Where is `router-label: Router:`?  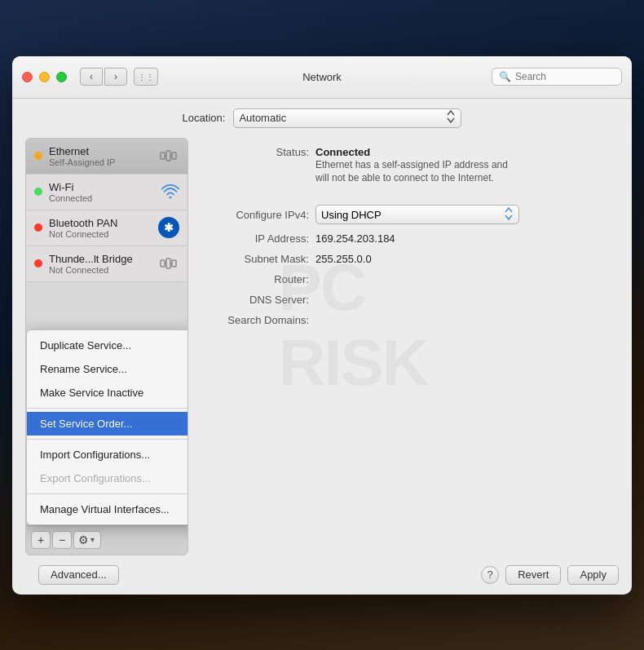 router-label: Router: is located at coordinates (258, 279).